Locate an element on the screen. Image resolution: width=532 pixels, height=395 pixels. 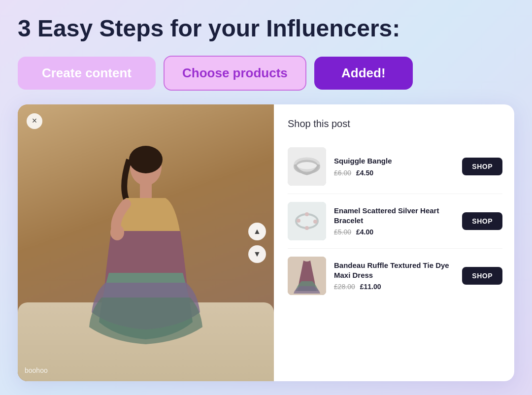
product-item: Enamel Scattered Silver Heart Bracelet £… is located at coordinates (395, 222).